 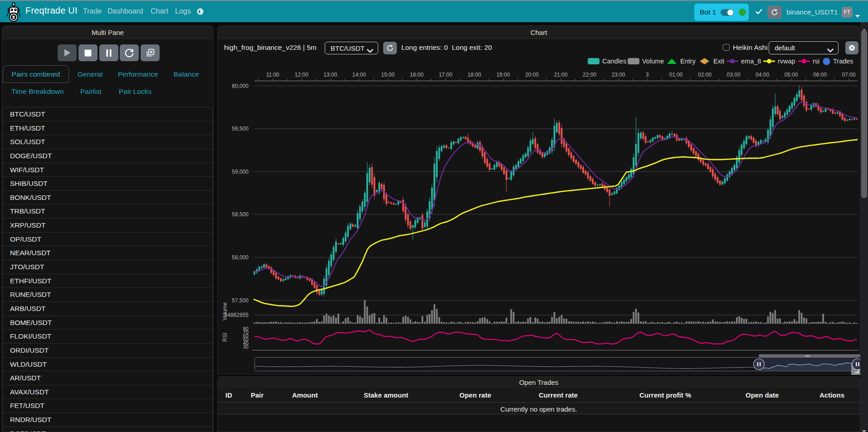 What do you see at coordinates (225, 311) in the screenshot?
I see `svg-text: Volume` at bounding box center [225, 311].